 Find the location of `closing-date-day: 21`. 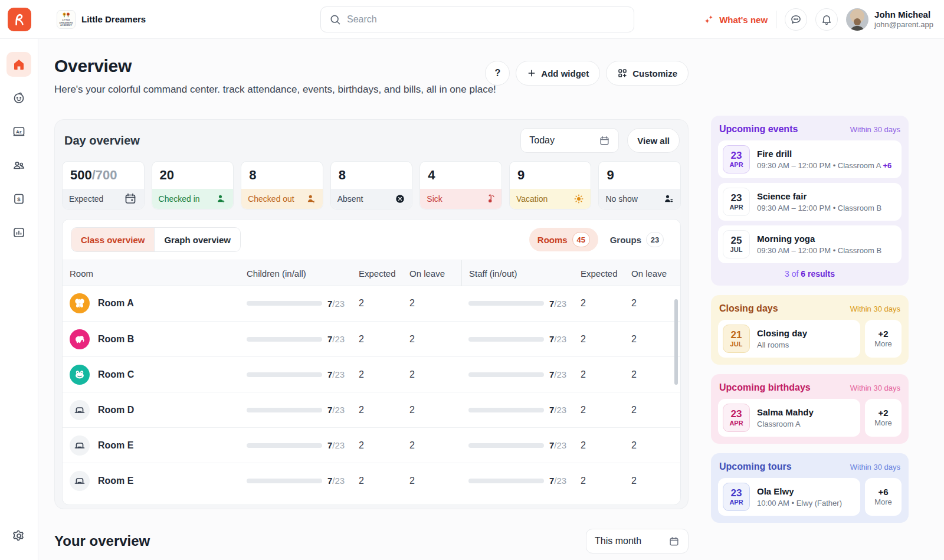

closing-date-day: 21 is located at coordinates (736, 335).